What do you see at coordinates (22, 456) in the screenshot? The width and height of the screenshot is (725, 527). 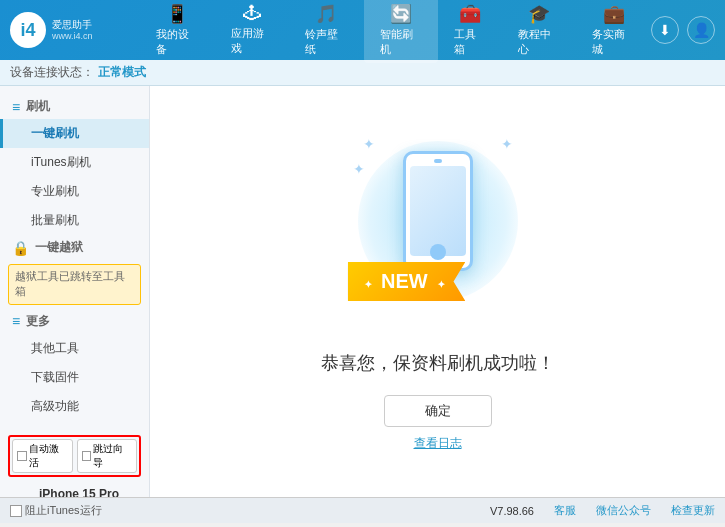 I see `auto-activate-checkbox` at bounding box center [22, 456].